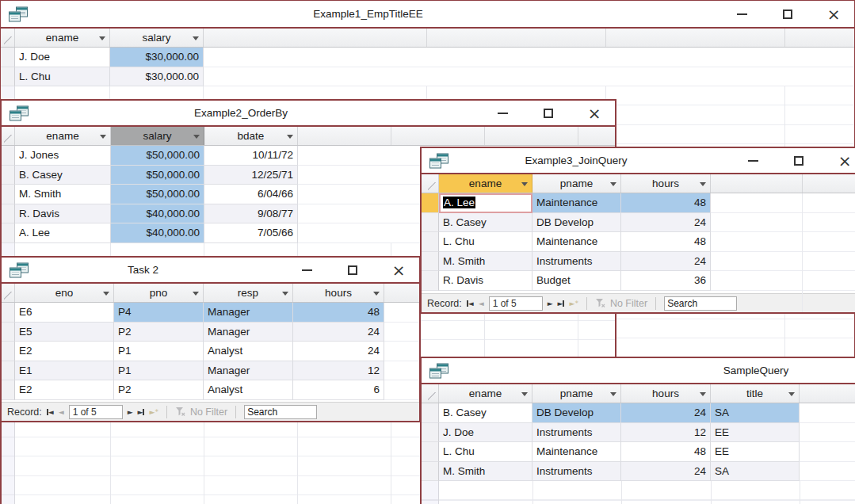 This screenshot has width=855, height=504. I want to click on cell-selected: P4, so click(158, 312).